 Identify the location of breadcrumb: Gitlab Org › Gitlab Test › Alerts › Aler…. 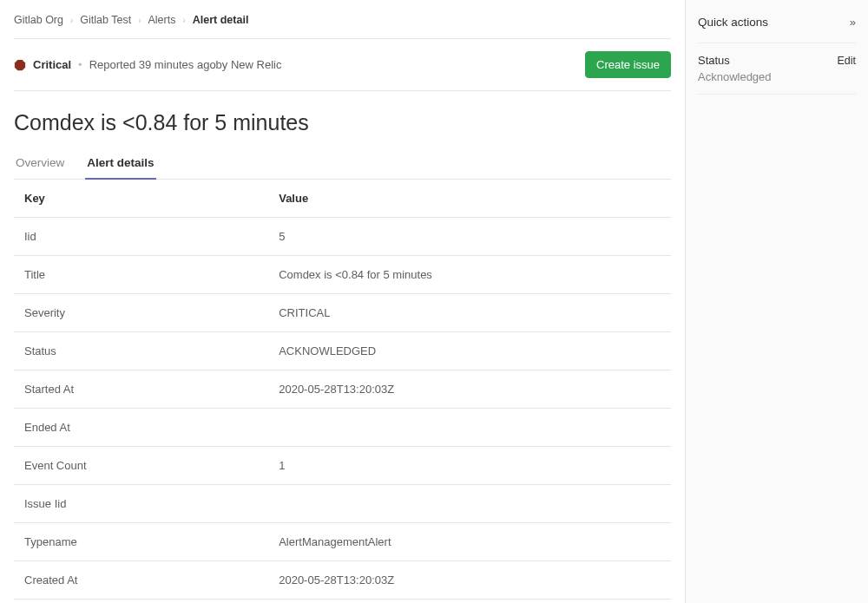
(342, 26).